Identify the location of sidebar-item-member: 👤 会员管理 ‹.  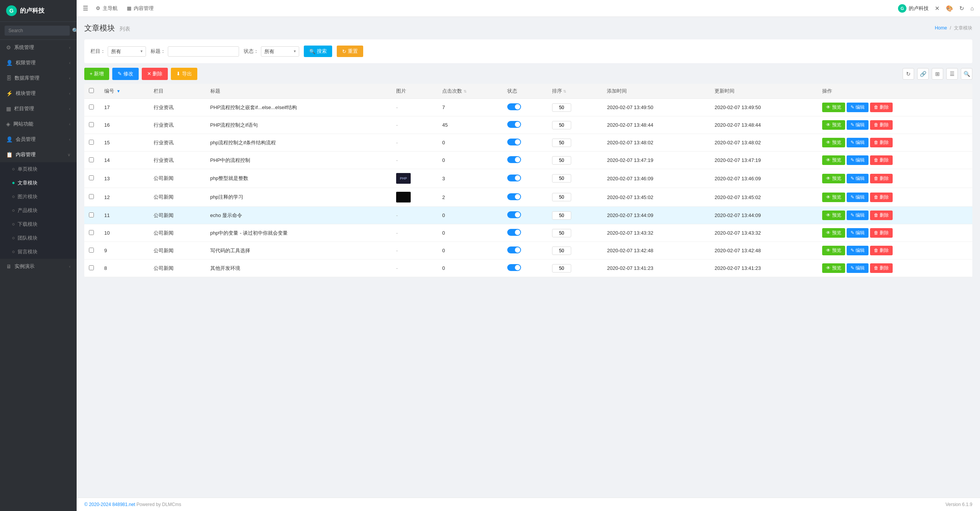
(38, 139).